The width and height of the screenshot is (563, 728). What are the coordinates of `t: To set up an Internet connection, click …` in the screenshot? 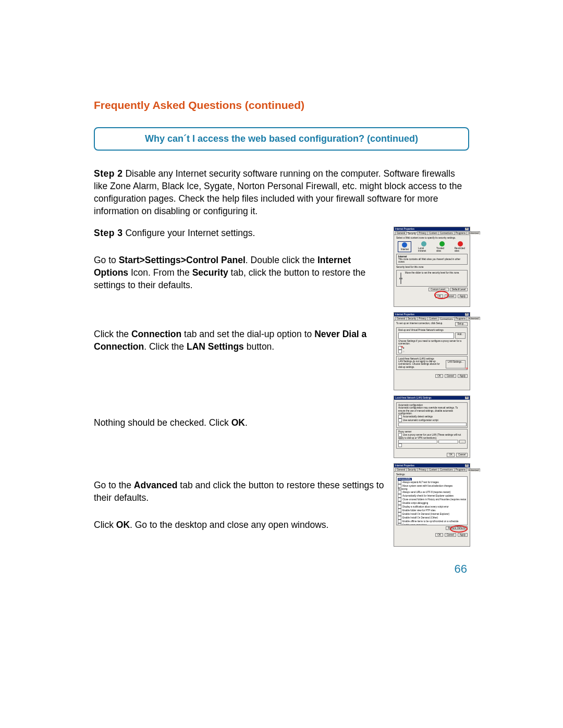 It's located at (425, 323).